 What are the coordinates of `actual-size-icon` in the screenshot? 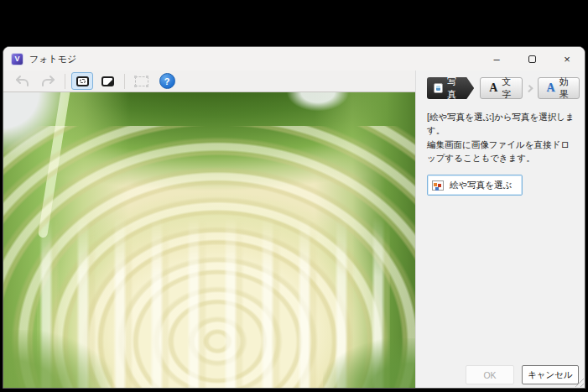 It's located at (107, 81).